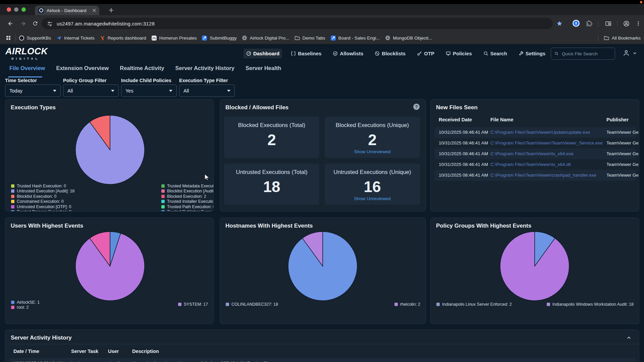 The width and height of the screenshot is (644, 362). I want to click on bookmark-homerun-presales: Homerun Presales, so click(174, 38).